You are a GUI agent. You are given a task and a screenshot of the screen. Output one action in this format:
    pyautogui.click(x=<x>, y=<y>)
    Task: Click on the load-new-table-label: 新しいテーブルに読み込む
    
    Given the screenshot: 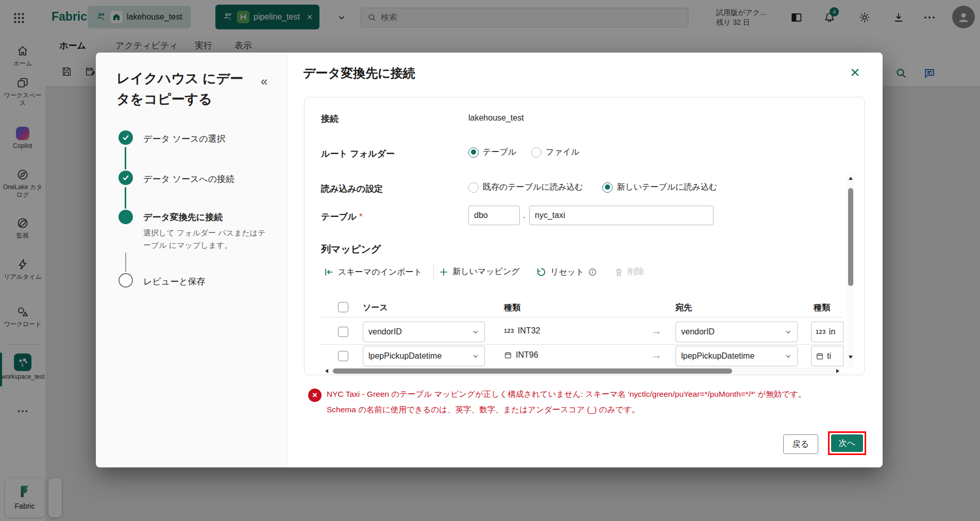 What is the action you would take?
    pyautogui.click(x=667, y=188)
    